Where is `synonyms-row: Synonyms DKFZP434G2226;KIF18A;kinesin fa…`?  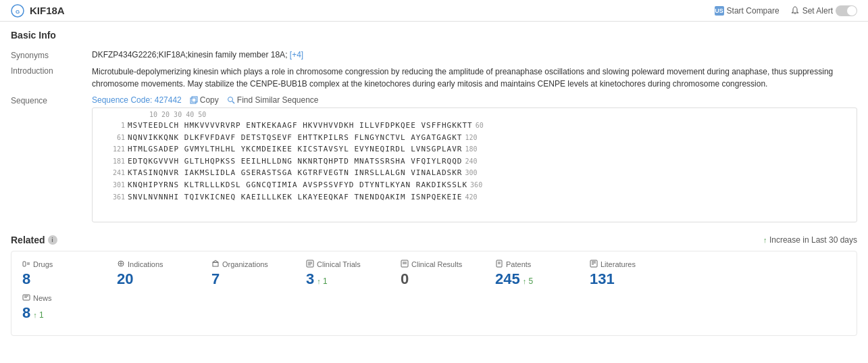 synonyms-row: Synonyms DKFZP434G2226;KIF18A;kinesin fa… is located at coordinates (434, 55).